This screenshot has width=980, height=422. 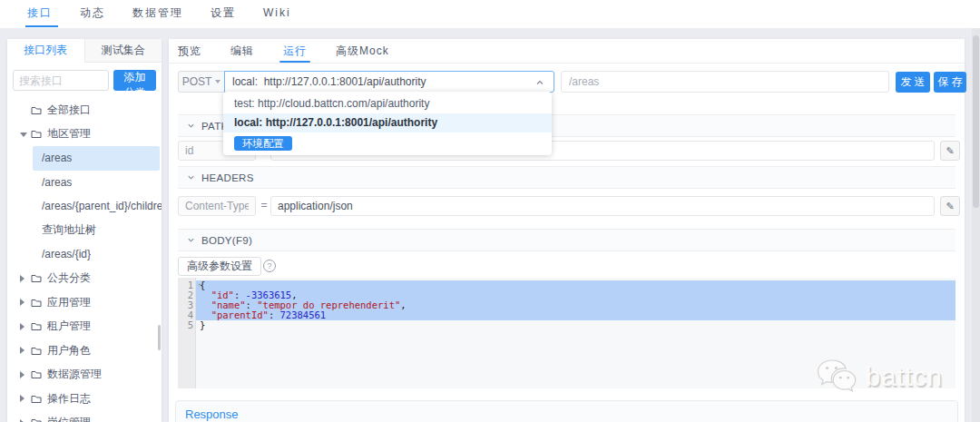 What do you see at coordinates (160, 338) in the screenshot?
I see `sidebar-scrollbar-thumb` at bounding box center [160, 338].